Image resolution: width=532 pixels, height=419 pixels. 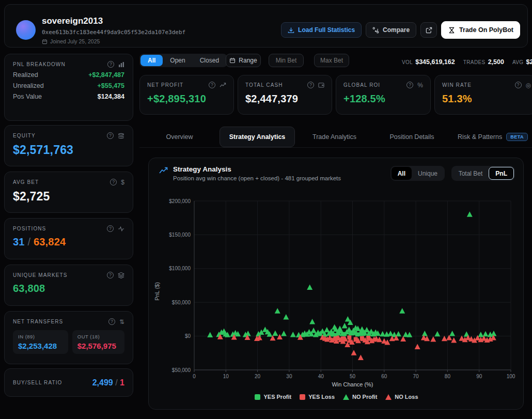 I want to click on tab-trade-analytics: Trade Analytics, so click(x=335, y=137).